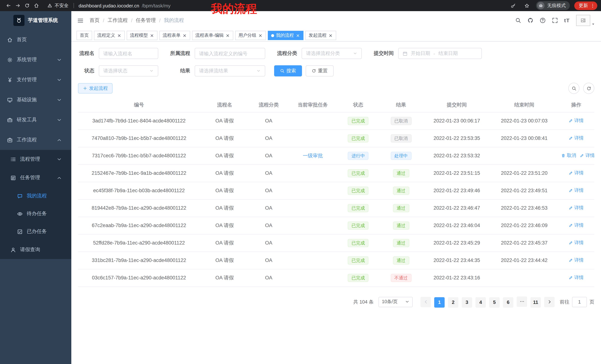 The image size is (601, 364). I want to click on current-task-link: 一级审批, so click(313, 156).